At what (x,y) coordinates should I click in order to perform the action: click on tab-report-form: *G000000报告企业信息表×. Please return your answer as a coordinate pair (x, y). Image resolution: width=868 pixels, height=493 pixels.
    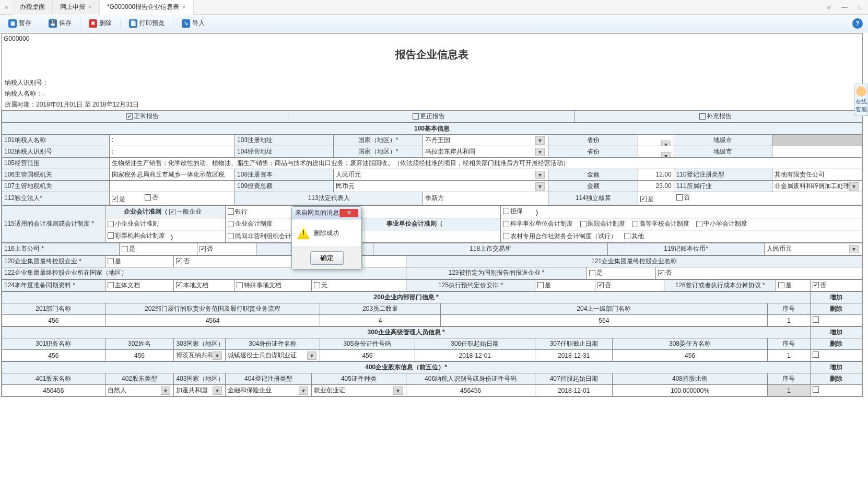
    Looking at the image, I should click on (147, 7).